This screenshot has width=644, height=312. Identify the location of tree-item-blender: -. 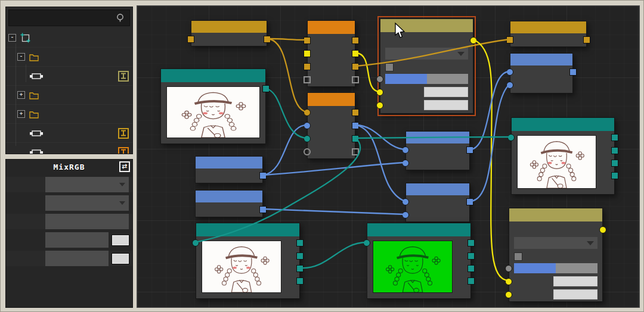
(69, 57).